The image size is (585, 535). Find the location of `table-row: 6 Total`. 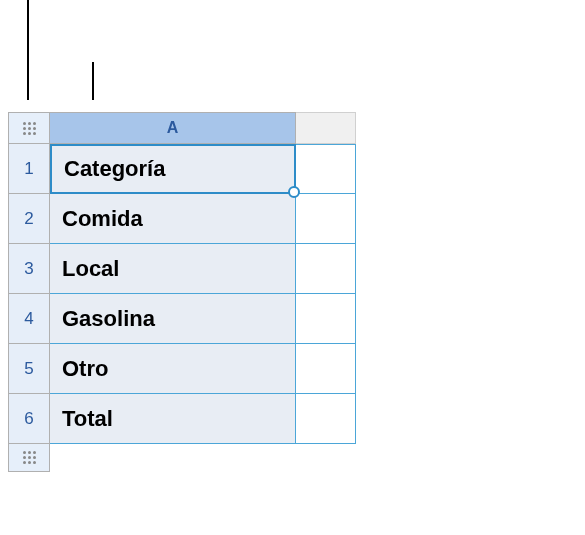

table-row: 6 Total is located at coordinates (193, 419).